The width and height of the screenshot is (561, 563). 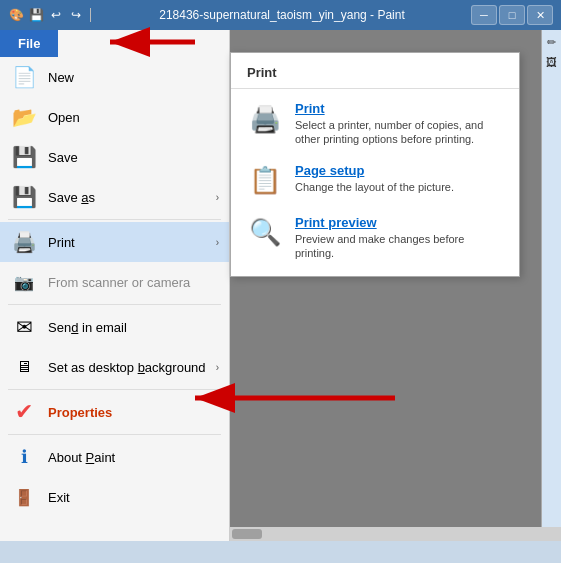 What do you see at coordinates (24, 77) in the screenshot?
I see `new-icon: 📄` at bounding box center [24, 77].